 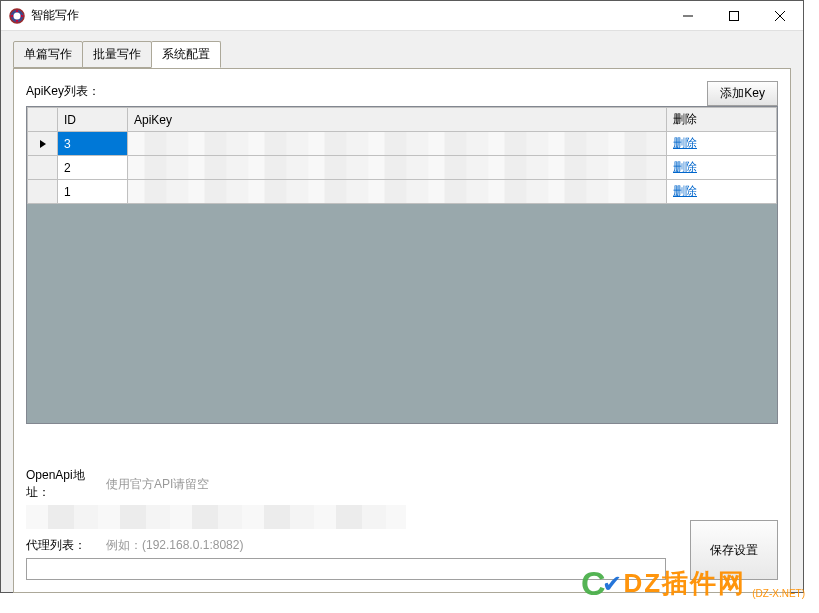 What do you see at coordinates (780, 16) in the screenshot?
I see `close-button` at bounding box center [780, 16].